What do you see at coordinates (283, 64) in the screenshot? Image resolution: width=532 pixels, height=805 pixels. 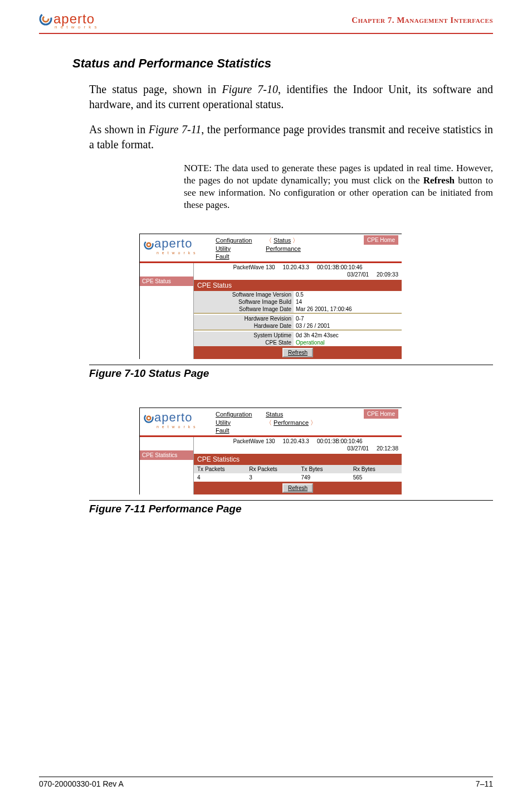 I see `section-heading: Status and Performance Statistics` at bounding box center [283, 64].